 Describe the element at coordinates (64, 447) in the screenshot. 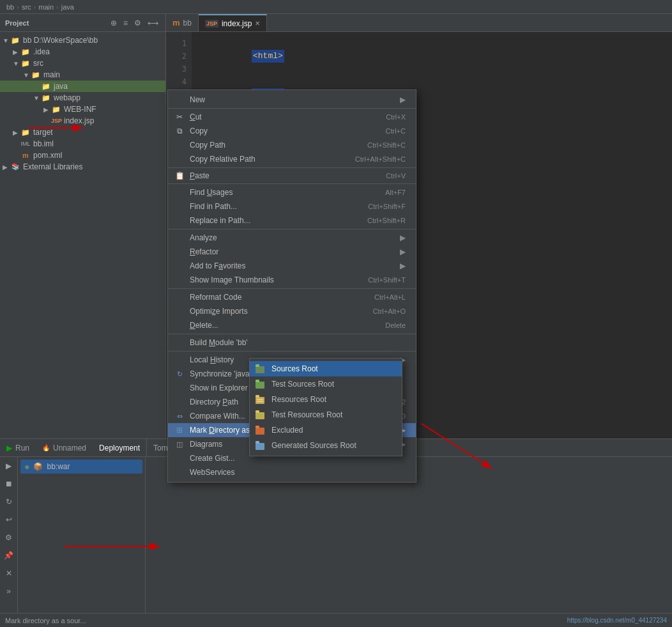

I see `tab-unnamed: 🔥 Unnamed` at that location.